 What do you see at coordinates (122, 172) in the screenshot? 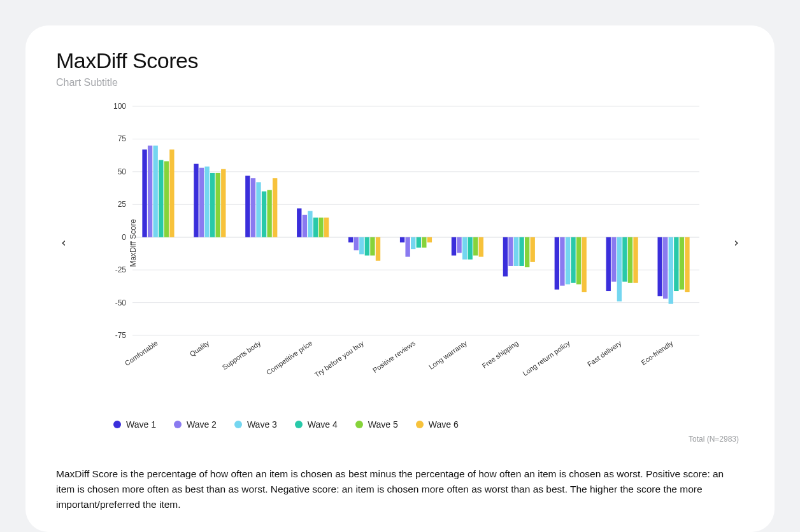
I see `svg-text: 50` at bounding box center [122, 172].